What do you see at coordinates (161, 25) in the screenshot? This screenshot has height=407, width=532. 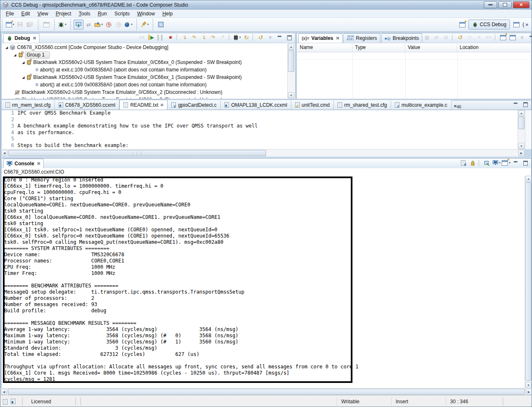 I see `editor-area-button` at bounding box center [161, 25].